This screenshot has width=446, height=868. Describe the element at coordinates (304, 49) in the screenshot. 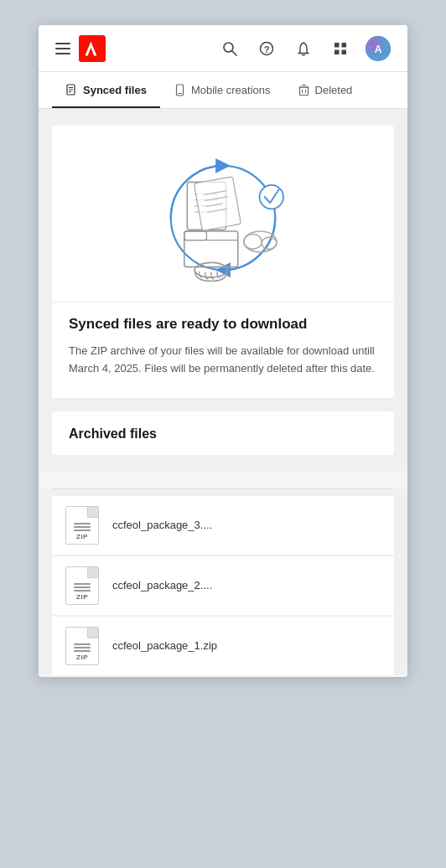

I see `header-right: ?` at that location.